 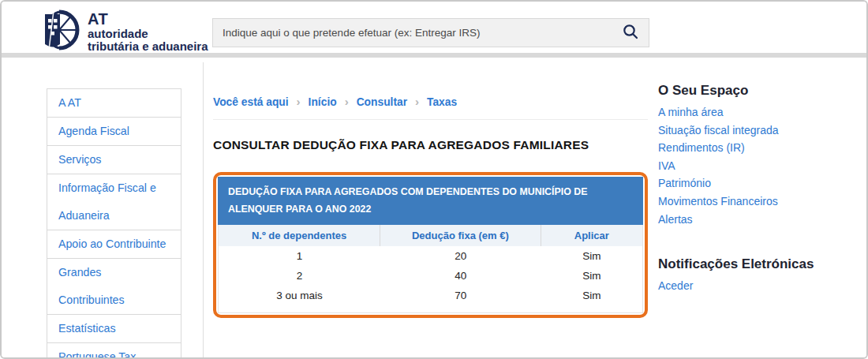 What do you see at coordinates (114, 159) in the screenshot?
I see `sidebar-item-servicos: Serviços` at bounding box center [114, 159].